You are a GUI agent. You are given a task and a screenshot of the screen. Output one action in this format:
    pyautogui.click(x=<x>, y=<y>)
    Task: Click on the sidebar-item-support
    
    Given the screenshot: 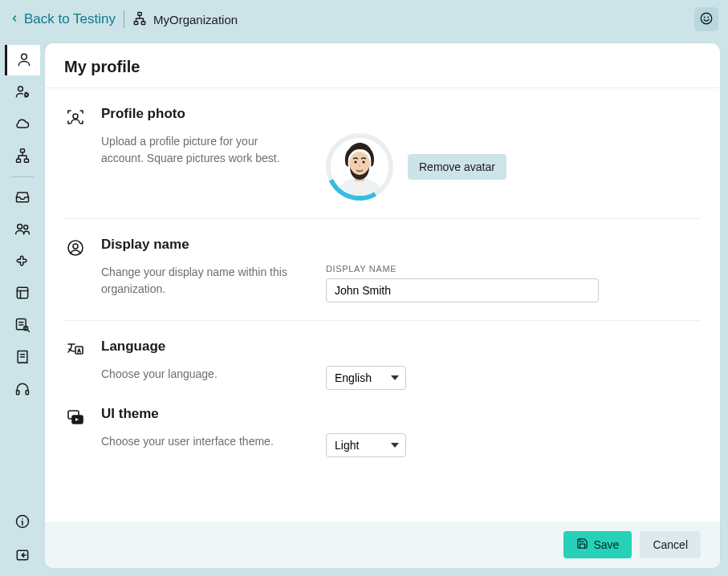 What is the action you would take?
    pyautogui.click(x=22, y=390)
    